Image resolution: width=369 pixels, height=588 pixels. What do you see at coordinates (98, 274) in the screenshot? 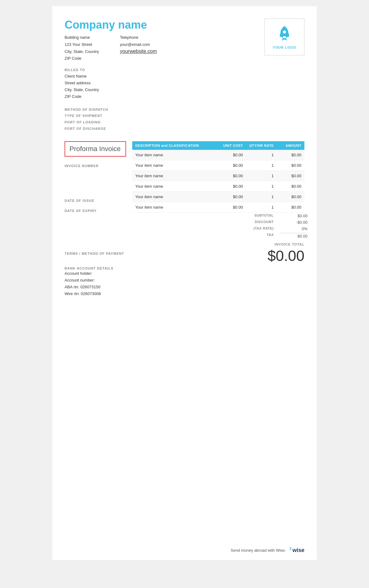
I see `account-holder: Account holder:` at bounding box center [98, 274].